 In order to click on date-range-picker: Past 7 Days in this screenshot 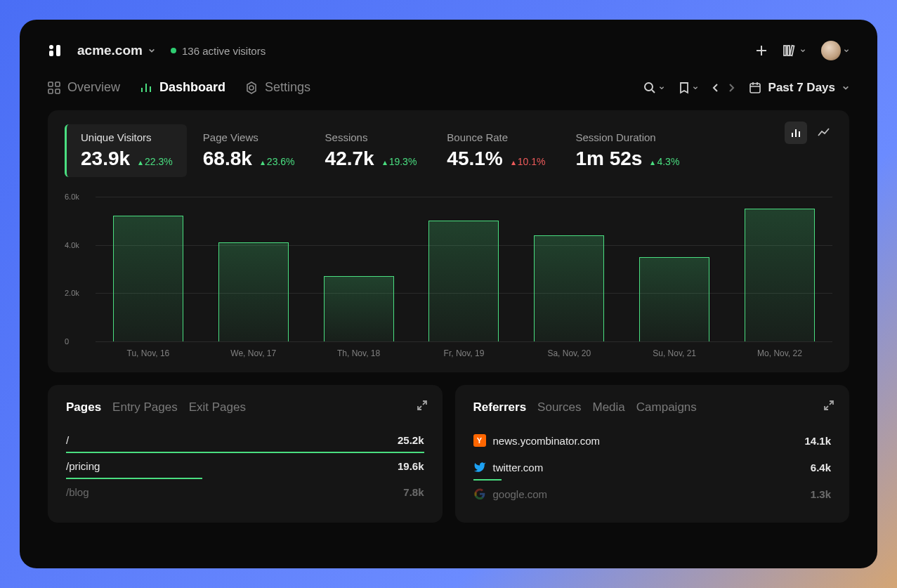, I will do `click(799, 88)`.